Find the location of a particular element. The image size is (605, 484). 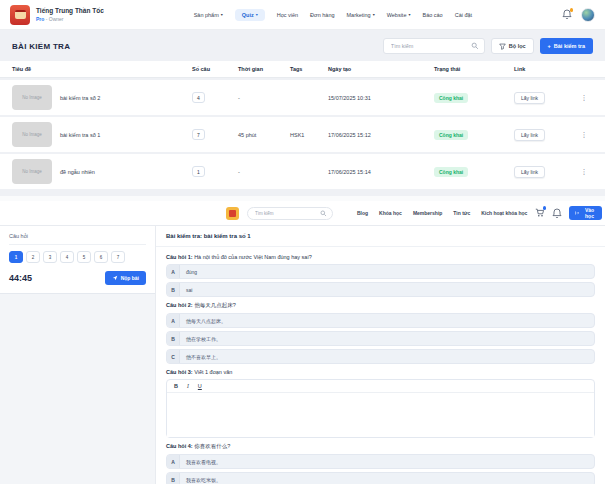

no-image-thumb: No Image is located at coordinates (32, 134).